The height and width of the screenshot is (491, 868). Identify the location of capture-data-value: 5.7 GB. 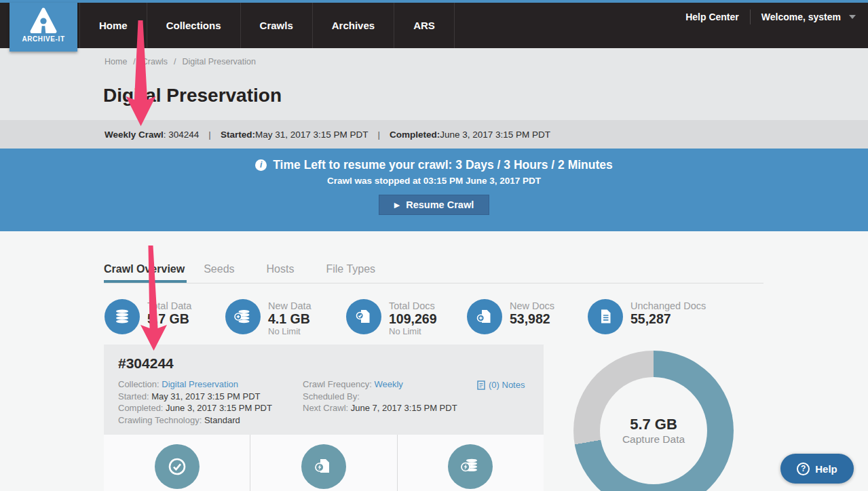
(654, 425).